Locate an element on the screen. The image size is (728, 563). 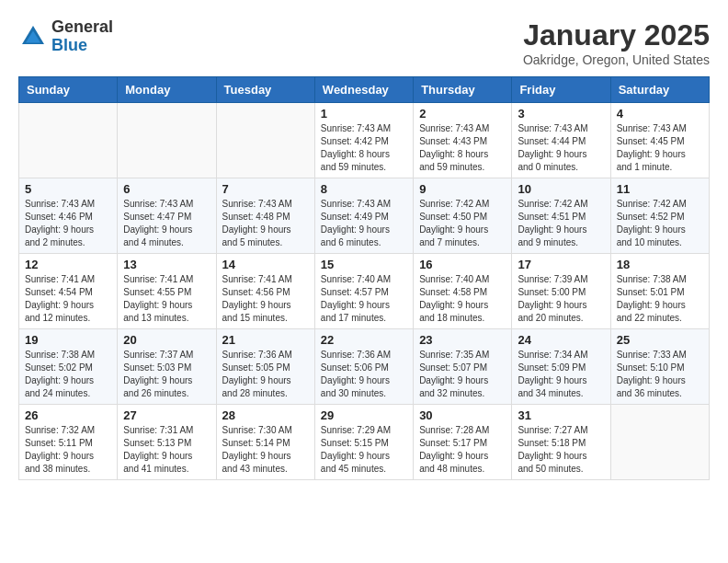
day-number: 12 is located at coordinates (68, 265).